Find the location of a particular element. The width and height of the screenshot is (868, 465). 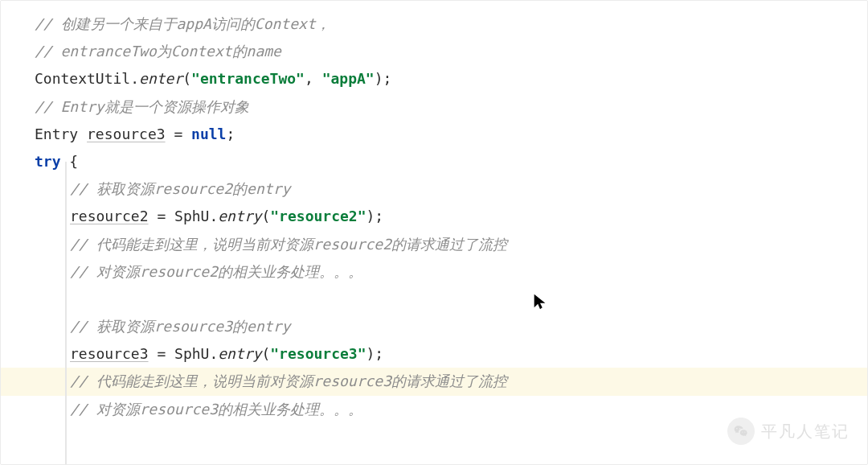

comment: // entranceTwo为Context的name is located at coordinates (158, 51).